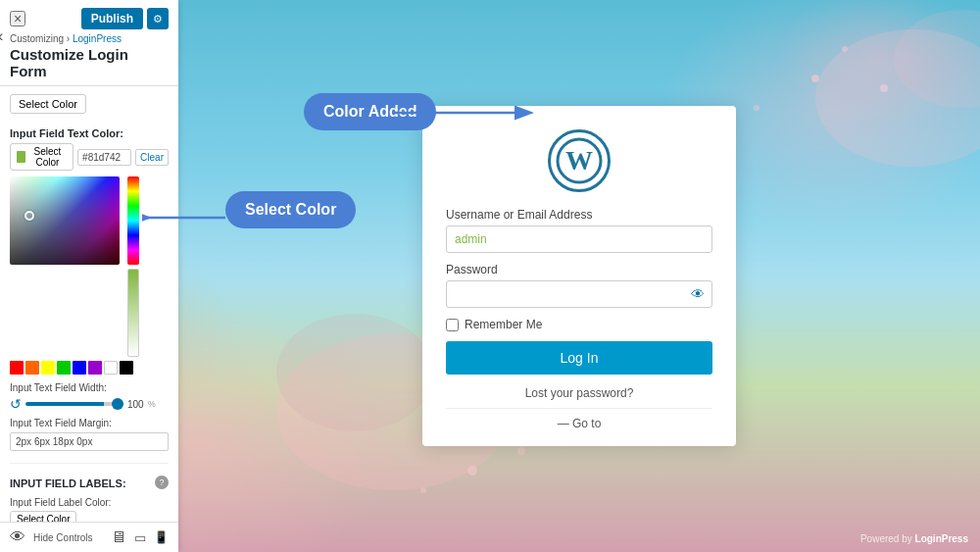 The height and width of the screenshot is (552, 980). Describe the element at coordinates (18, 537) in the screenshot. I see `hide-controls-icon: 👁` at that location.